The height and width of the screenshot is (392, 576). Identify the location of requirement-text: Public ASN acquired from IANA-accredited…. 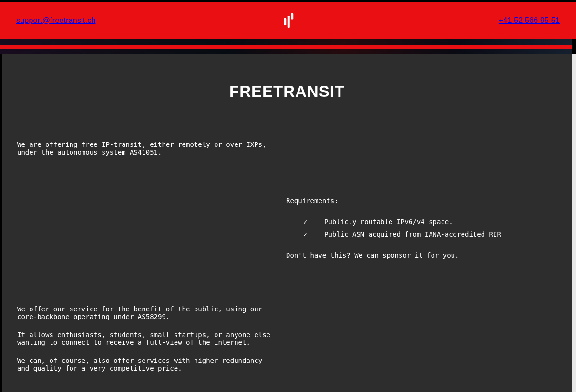
(413, 234).